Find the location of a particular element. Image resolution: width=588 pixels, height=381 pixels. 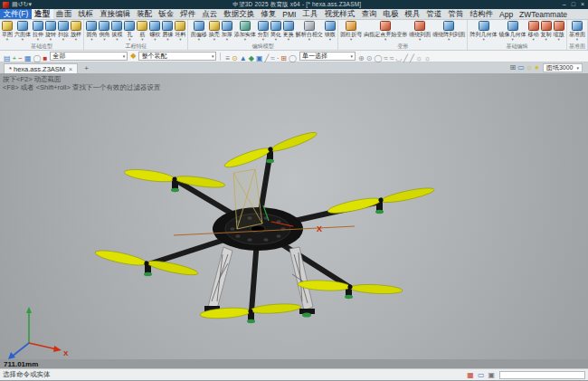

toolbar-separator is located at coordinates (221, 56).